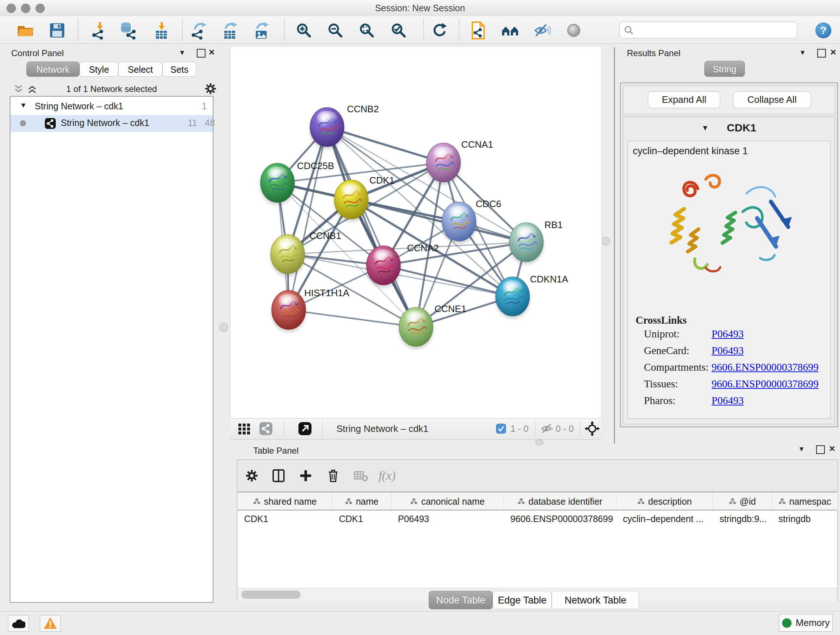  I want to click on network-node-CCNE1, so click(416, 328).